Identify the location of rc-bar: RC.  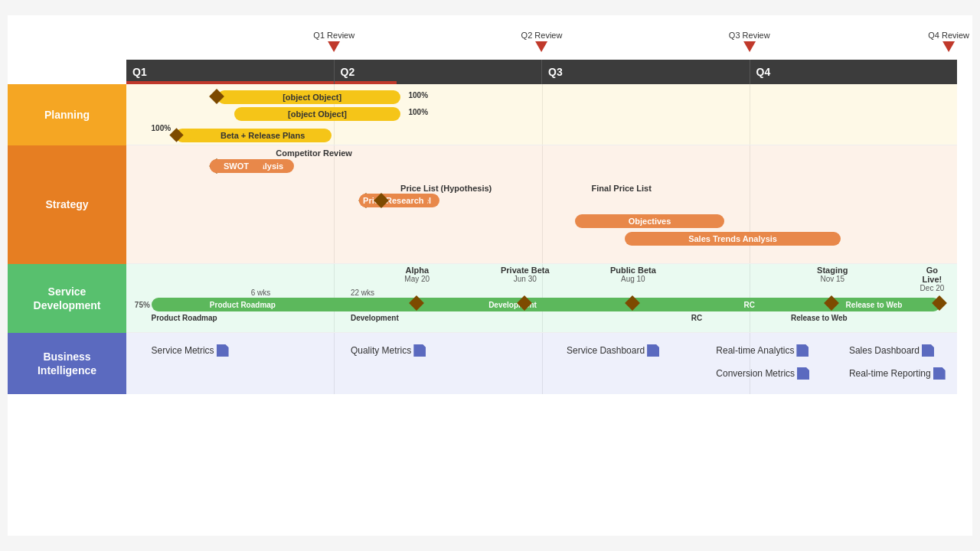
(750, 305).